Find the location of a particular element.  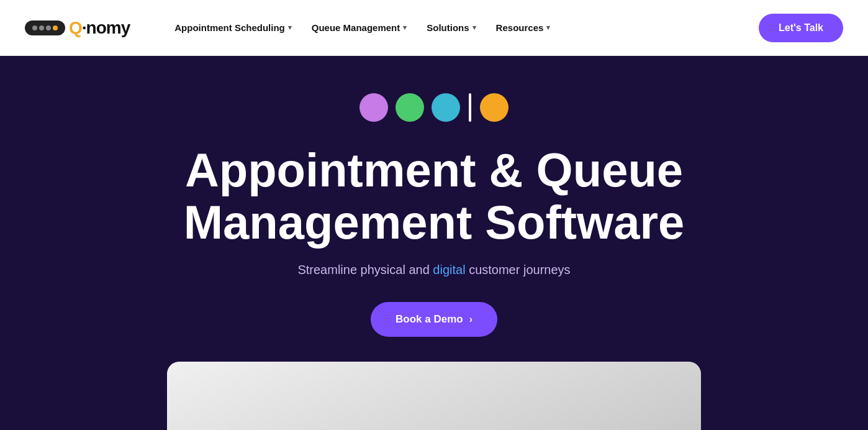

hero-title-line1: Appointment & Queue is located at coordinates (434, 170).